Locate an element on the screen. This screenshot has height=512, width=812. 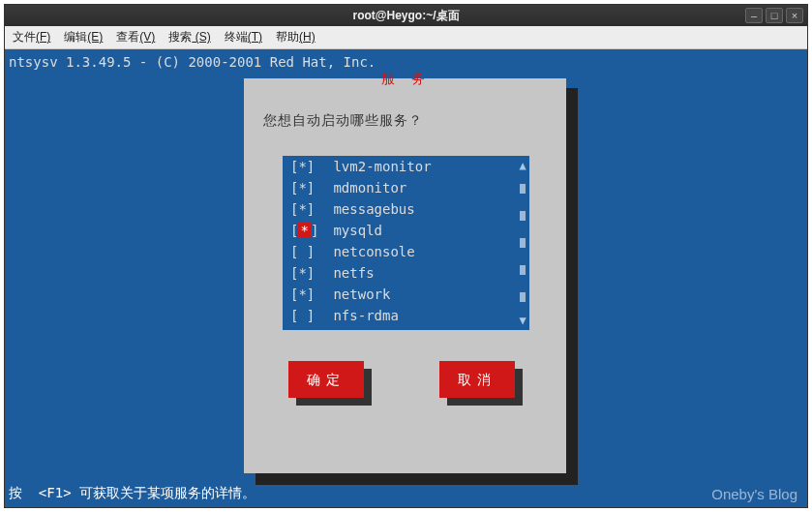
terminal-header-text: ntsysv 1.3.49.5 - (C) 2000-2001 Red Hat,… is located at coordinates (192, 62).